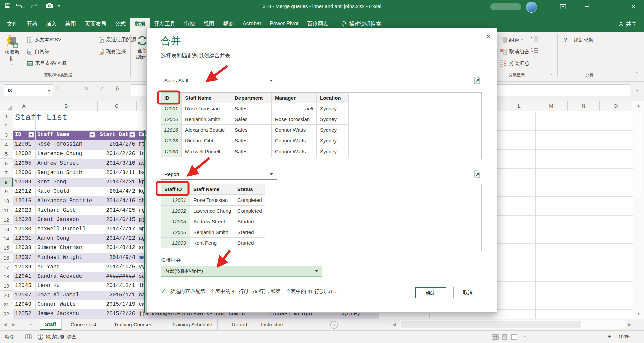 Image resolution: width=644 pixels, height=343 pixels. Describe the element at coordinates (23, 276) in the screenshot. I see `cell-id: 12041` at that location.